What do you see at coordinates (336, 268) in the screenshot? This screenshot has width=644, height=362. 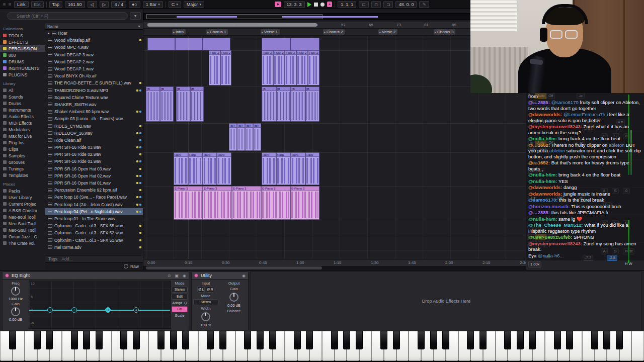 I see `horizontal-scrollbar` at bounding box center [336, 268].